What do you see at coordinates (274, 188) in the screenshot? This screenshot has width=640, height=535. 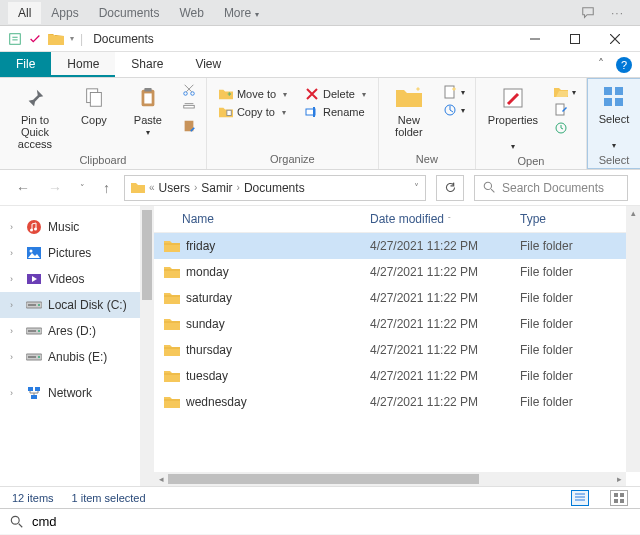 I see `breadcrumb-item: Documents` at bounding box center [274, 188].